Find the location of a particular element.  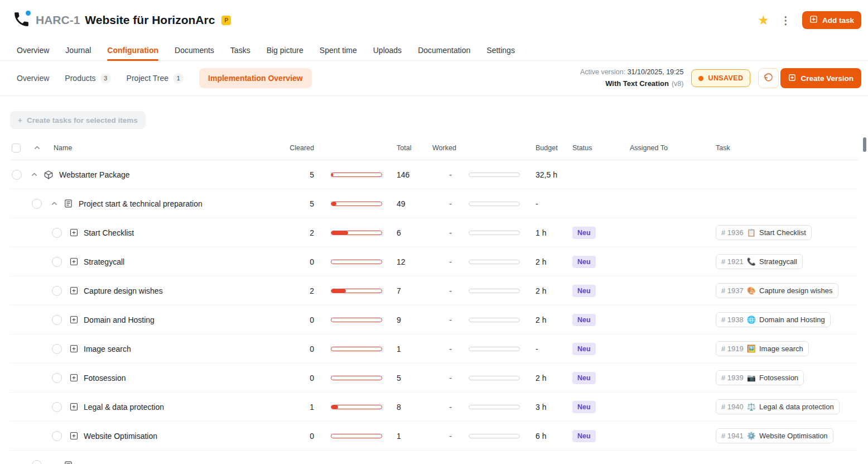

table-row: Capture design wishes27-2 hNeu# 1937🎨Cap… is located at coordinates (434, 291).